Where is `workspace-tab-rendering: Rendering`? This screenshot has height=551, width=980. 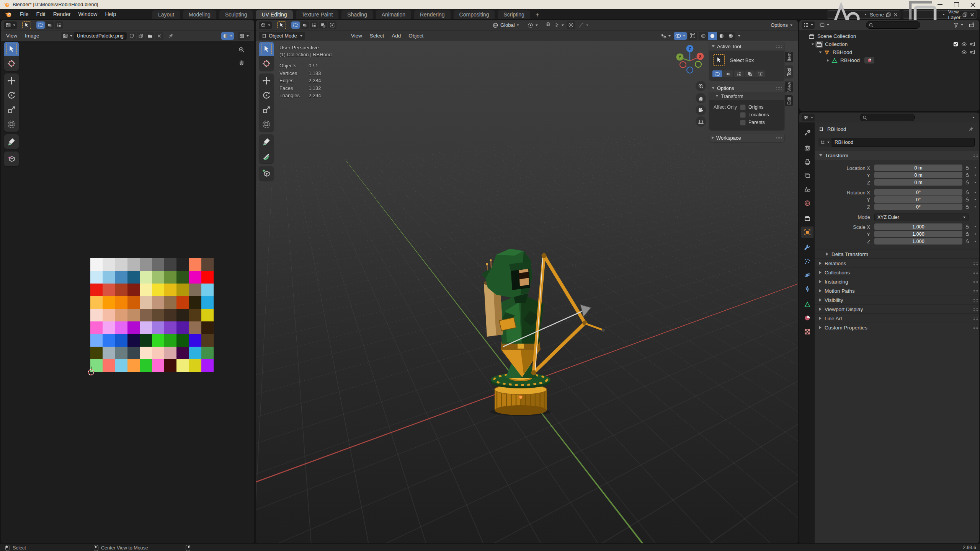
workspace-tab-rendering: Rendering is located at coordinates (433, 15).